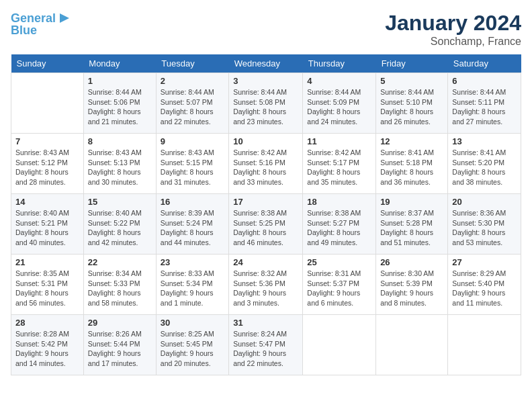  What do you see at coordinates (47, 141) in the screenshot?
I see `day-number: 7` at bounding box center [47, 141].